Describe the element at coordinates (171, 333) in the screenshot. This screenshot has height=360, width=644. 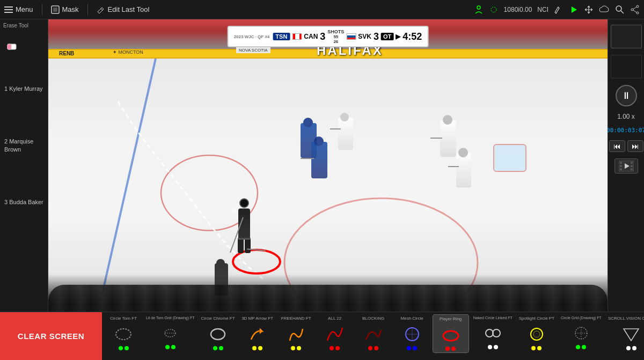
I see `tool-torn-grid-ft: Lit de Torn Grid (Drawing) FT` at that location.